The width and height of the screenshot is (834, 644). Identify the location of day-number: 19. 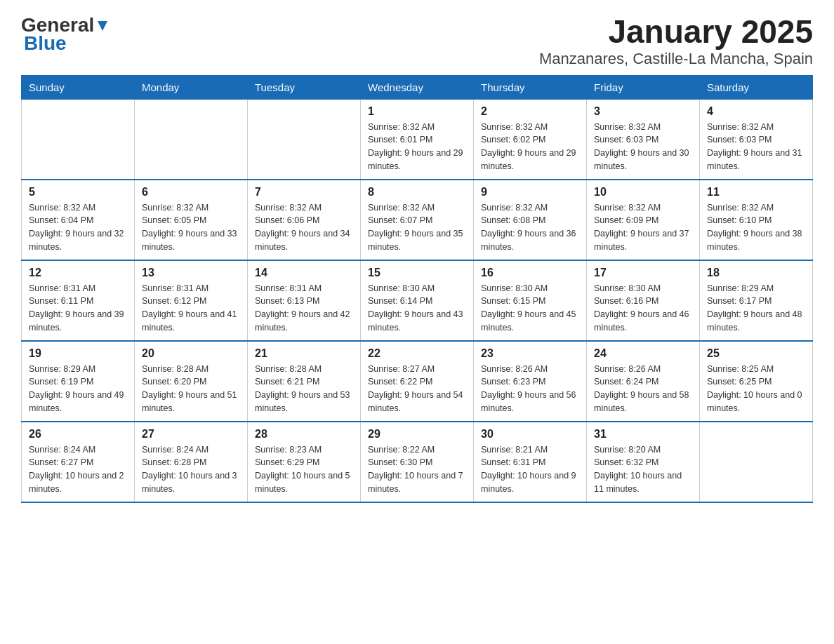
(78, 354).